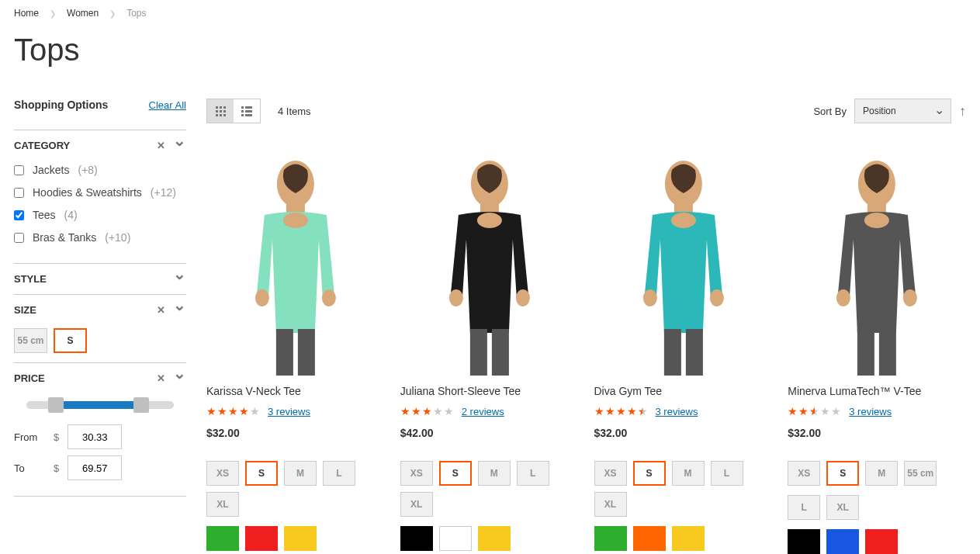 This screenshot has width=980, height=554. What do you see at coordinates (26, 13) in the screenshot?
I see `breadcrumb-home: Home` at bounding box center [26, 13].